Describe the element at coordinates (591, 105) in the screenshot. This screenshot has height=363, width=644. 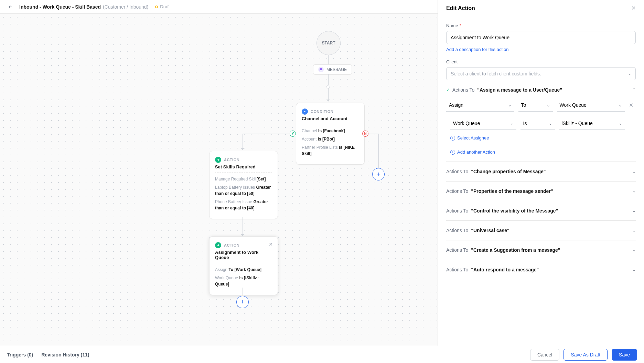
I see `filter-target-select: Work Queue⌄` at that location.